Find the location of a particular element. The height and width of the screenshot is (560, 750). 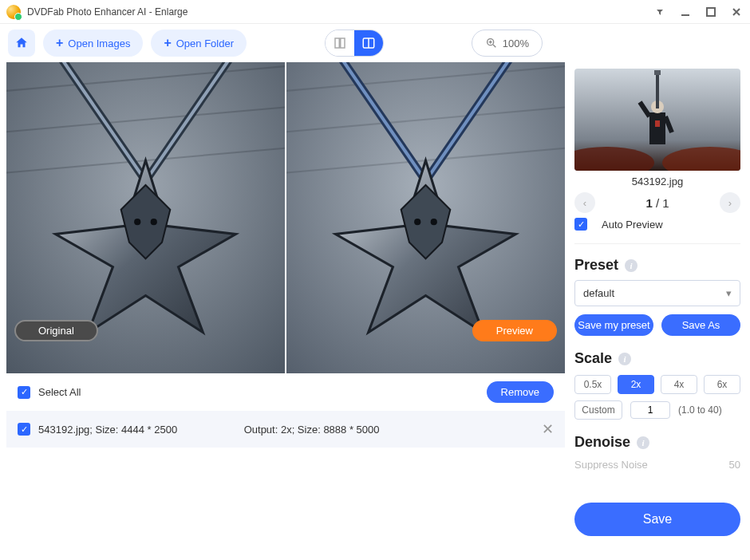

auto-preview-checkbox: ✓ is located at coordinates (581, 224).